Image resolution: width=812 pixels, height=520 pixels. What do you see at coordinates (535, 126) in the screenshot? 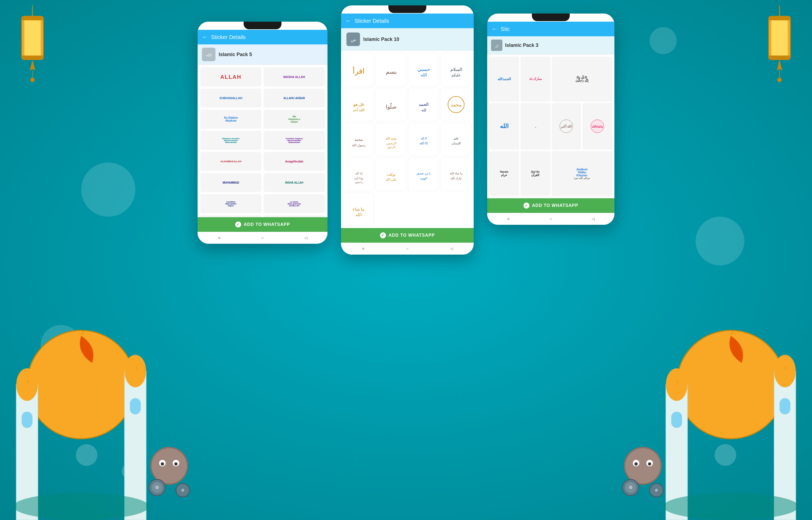
I see `sticker-r5: ـ` at bounding box center [535, 126].